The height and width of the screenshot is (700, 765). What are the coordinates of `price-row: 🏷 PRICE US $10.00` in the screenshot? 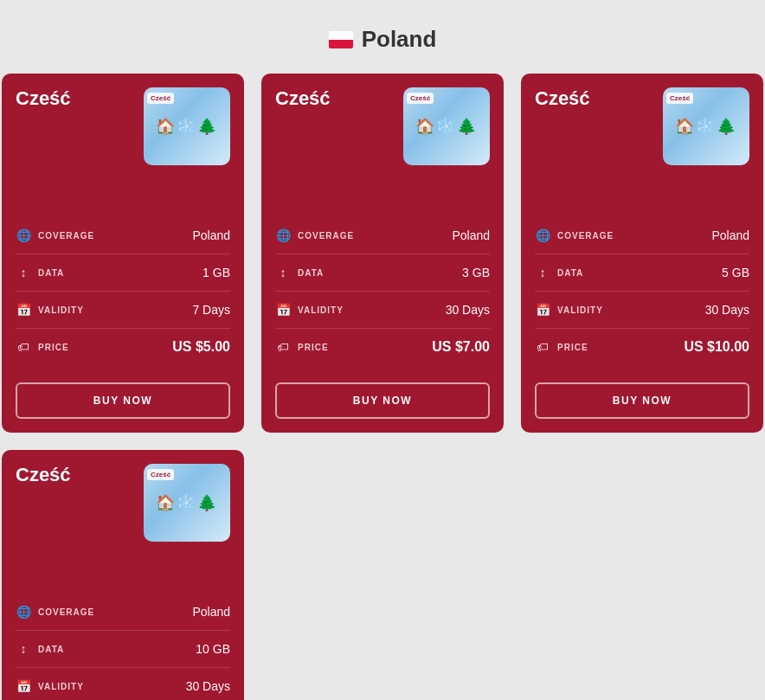 It's located at (642, 347).